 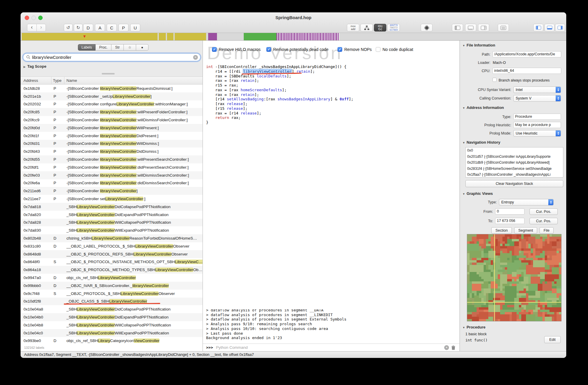 I want to click on edit-button: Edit, so click(x=552, y=340).